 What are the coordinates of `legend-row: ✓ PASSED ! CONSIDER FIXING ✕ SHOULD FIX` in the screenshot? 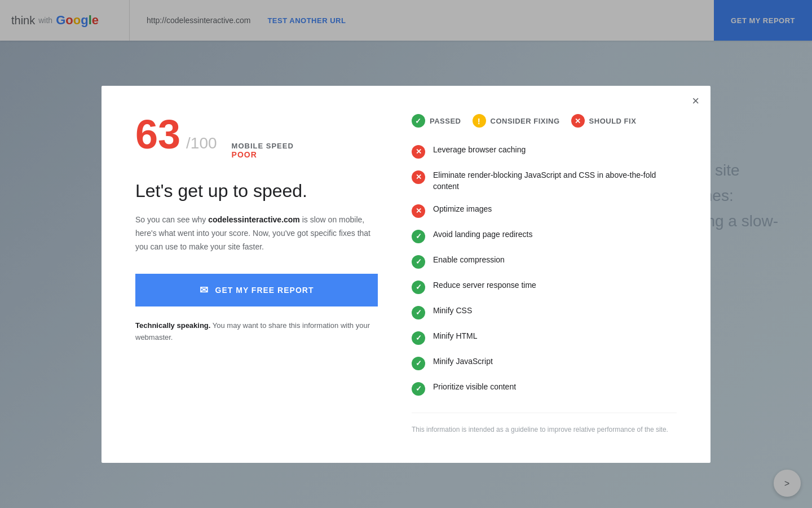 It's located at (544, 121).